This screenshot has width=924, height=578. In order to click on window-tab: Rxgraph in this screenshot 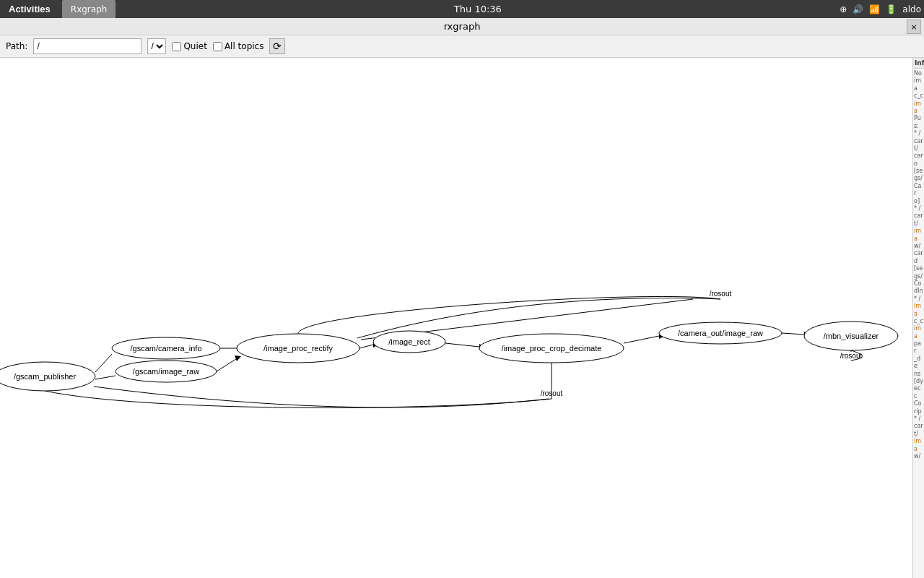, I will do `click(90, 9)`.